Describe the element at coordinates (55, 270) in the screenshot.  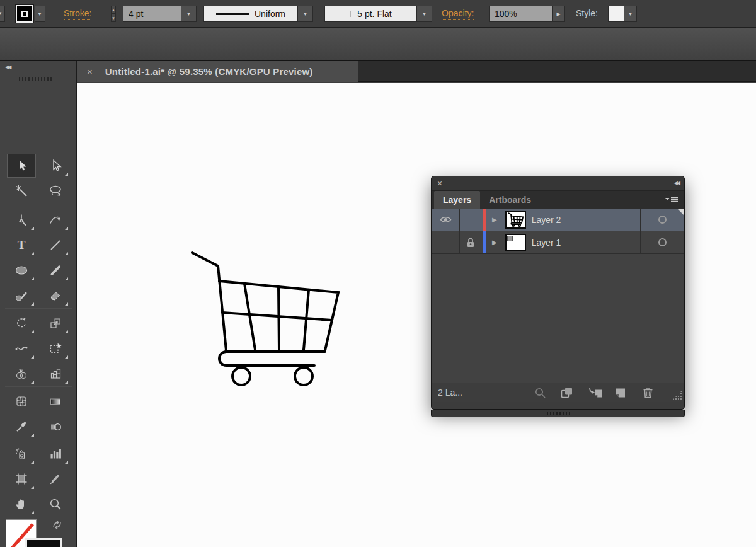
I see `paintbrush-tool` at that location.